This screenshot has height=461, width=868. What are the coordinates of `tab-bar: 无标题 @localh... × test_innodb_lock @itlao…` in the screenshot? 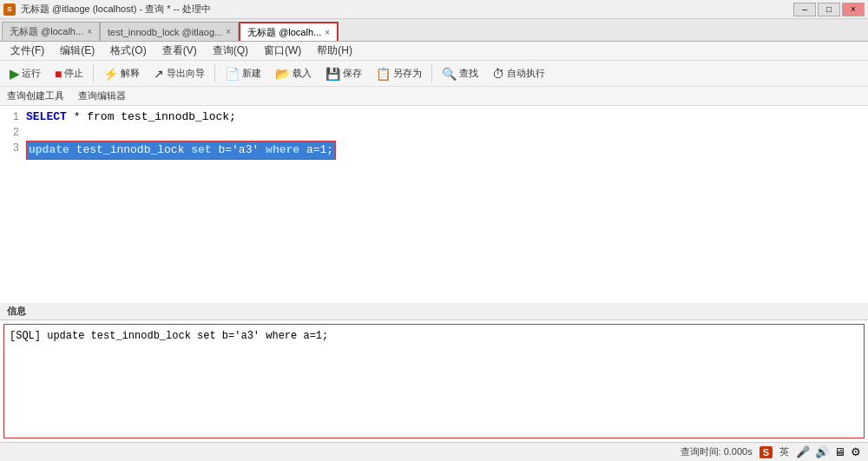 It's located at (434, 30).